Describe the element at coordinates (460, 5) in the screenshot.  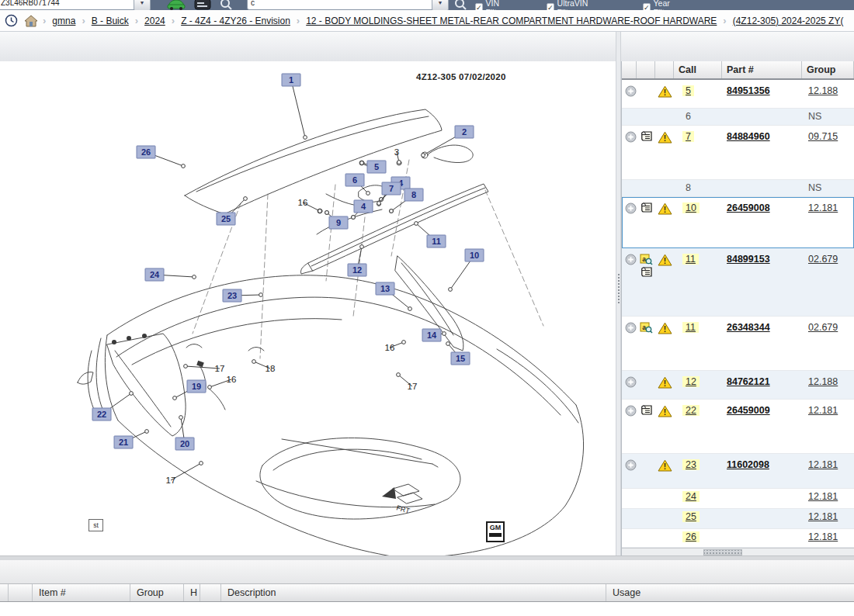
I see `search-go-icon` at that location.